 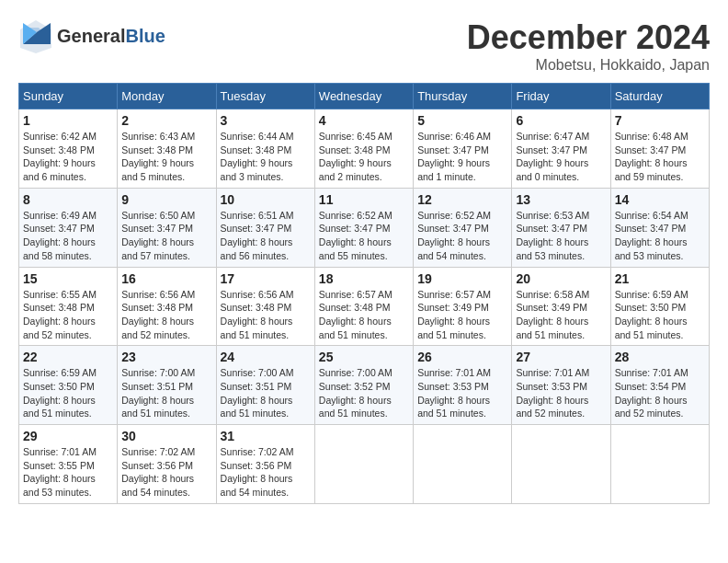 I want to click on day-info: Sunrise: 6:47 AMSunset: 3:47 PMDaylight:…, so click(x=561, y=156).